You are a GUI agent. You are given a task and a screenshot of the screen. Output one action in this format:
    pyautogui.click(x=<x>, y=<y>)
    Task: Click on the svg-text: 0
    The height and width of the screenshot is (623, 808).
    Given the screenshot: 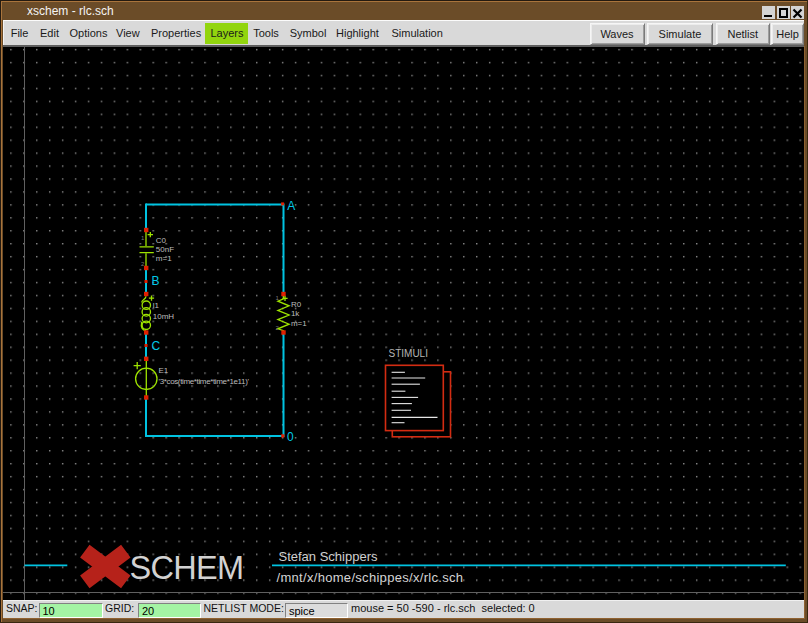 What is the action you would take?
    pyautogui.click(x=290, y=437)
    